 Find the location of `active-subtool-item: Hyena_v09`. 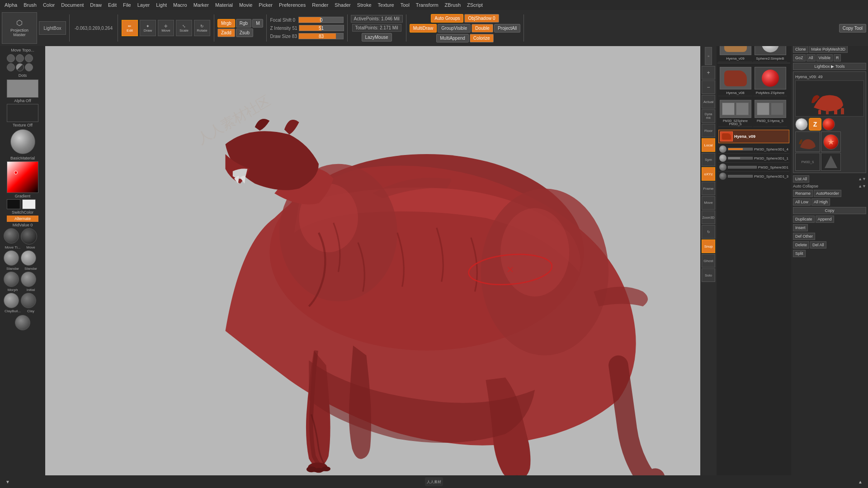

active-subtool-item: Hyena_v09 is located at coordinates (754, 136).